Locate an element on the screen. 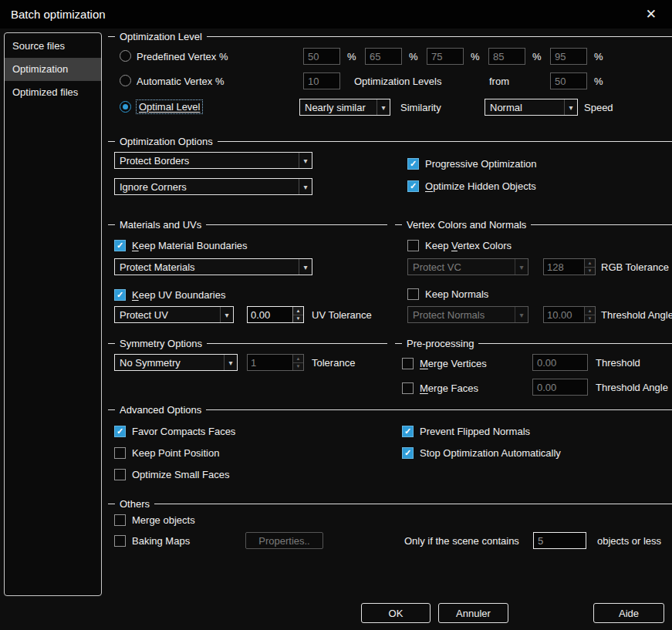 This screenshot has width=672, height=630. ok-button: OK is located at coordinates (396, 613).